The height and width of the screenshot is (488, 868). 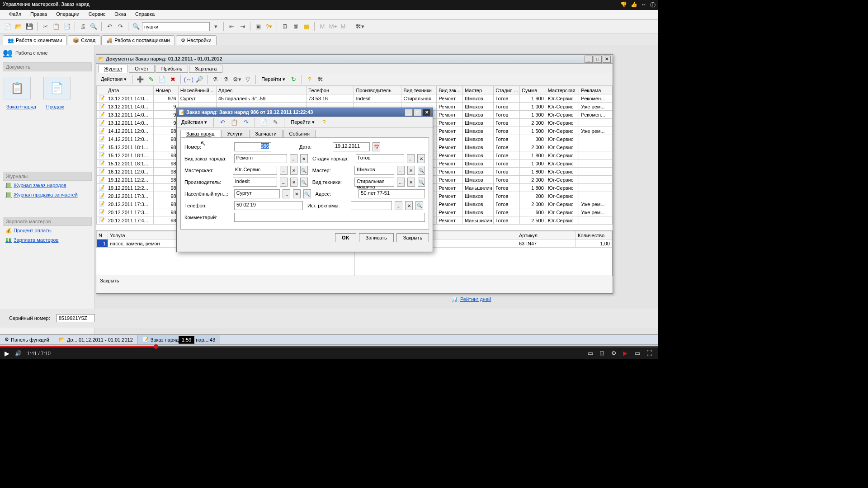 What do you see at coordinates (235, 134) in the screenshot?
I see `tab-services: Услуги` at bounding box center [235, 134].